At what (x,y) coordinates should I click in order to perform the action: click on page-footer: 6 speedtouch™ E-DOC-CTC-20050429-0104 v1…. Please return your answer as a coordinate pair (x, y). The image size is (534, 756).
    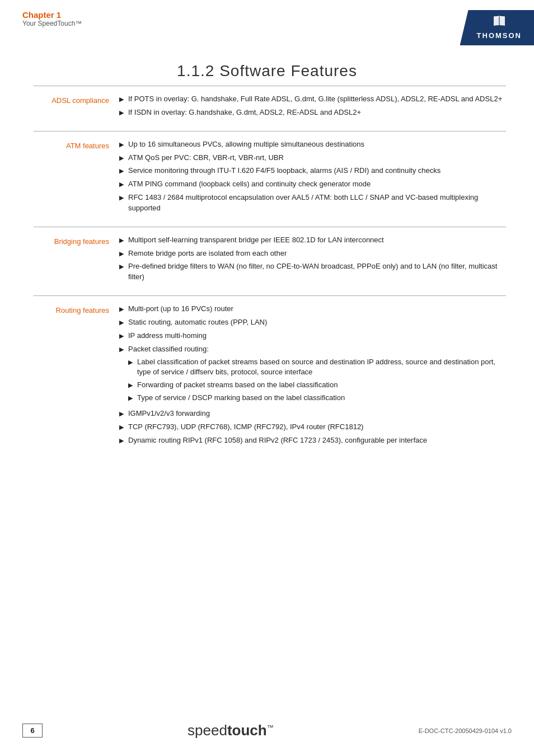
    Looking at the image, I should click on (267, 731).